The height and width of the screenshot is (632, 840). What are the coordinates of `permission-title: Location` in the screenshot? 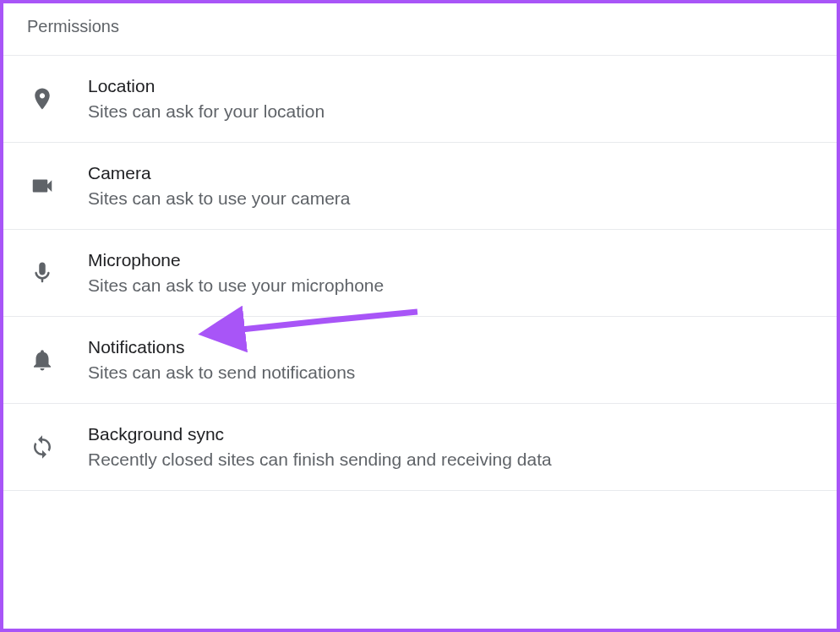 It's located at (206, 86).